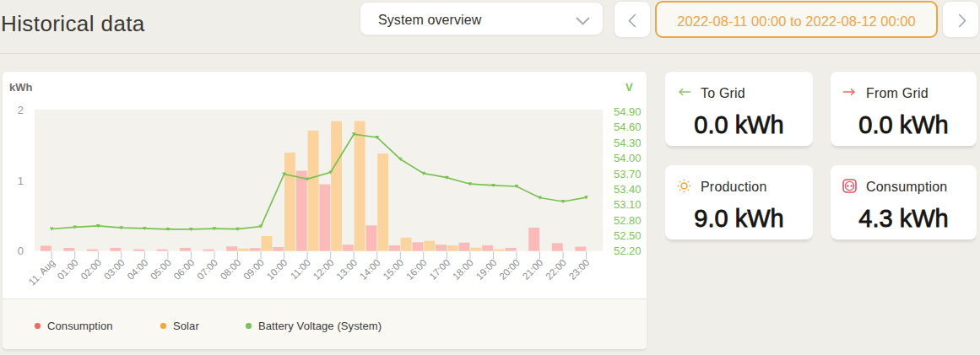 Image resolution: width=980 pixels, height=355 pixels. Describe the element at coordinates (68, 270) in the screenshot. I see `svg-text: 01:00` at that location.